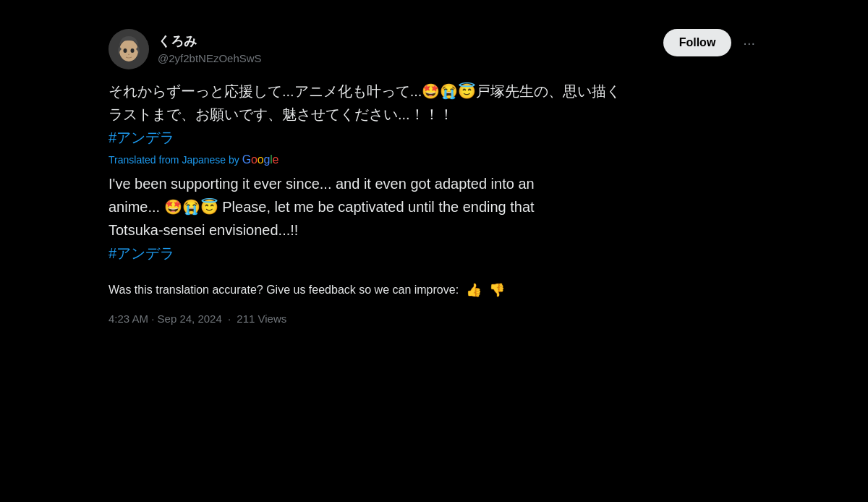 This screenshot has width=868, height=502. Describe the element at coordinates (142, 253) in the screenshot. I see `hashtag-english: #アンデラ` at that location.